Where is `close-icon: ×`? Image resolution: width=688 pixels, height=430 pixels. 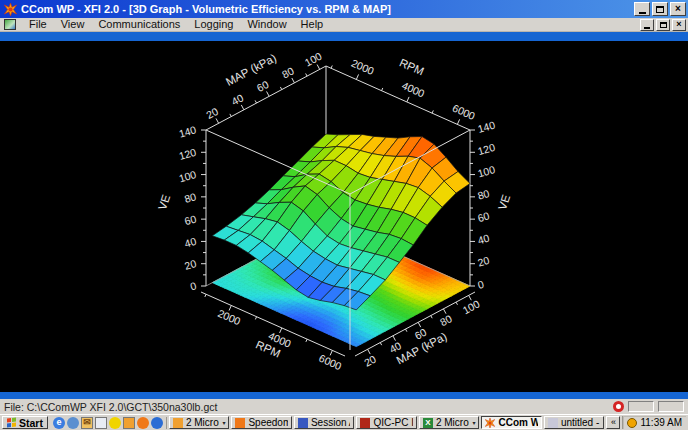 close-icon: × is located at coordinates (678, 24).